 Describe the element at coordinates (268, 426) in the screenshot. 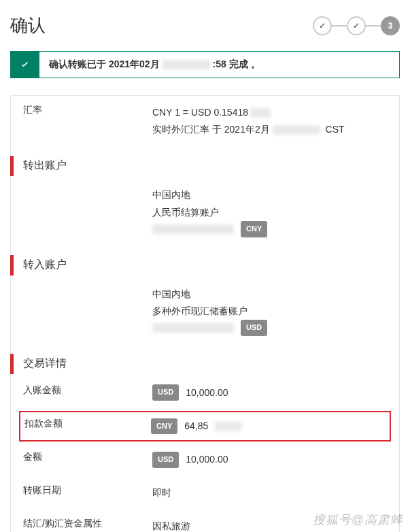

I see `value-debit: CNY 64,85` at that location.